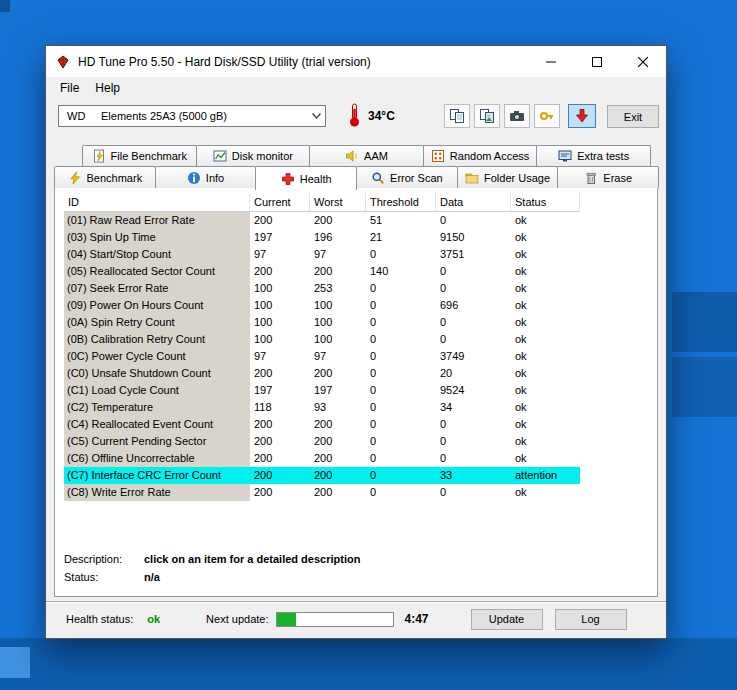 Image resolution: width=737 pixels, height=690 pixels. What do you see at coordinates (322, 492) in the screenshot?
I see `table-row: (C8) Write Error Rate20020000ok` at bounding box center [322, 492].